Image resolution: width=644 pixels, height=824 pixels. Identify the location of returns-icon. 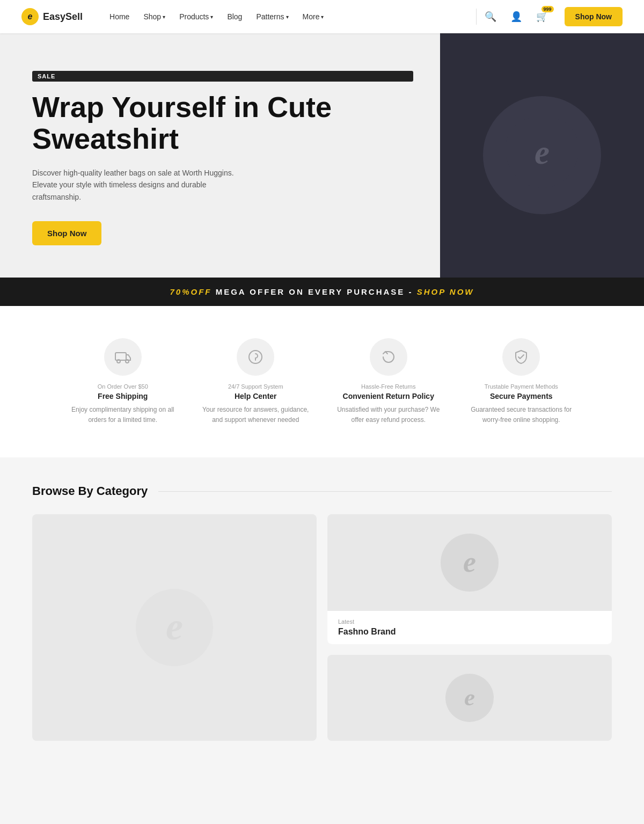
(389, 357).